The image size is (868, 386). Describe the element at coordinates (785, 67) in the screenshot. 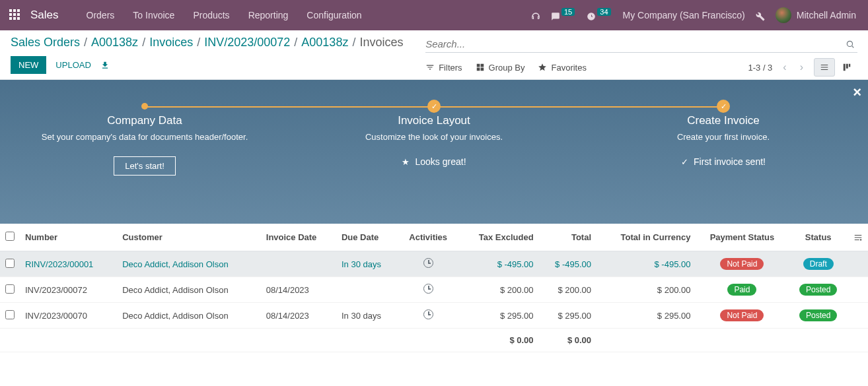

I see `pager-prev-icon: ‹` at that location.